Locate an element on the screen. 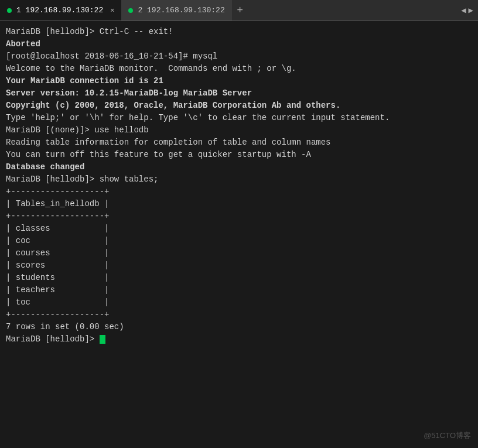  terminal-line: Your MariaDB connection id is 21 is located at coordinates (239, 81).